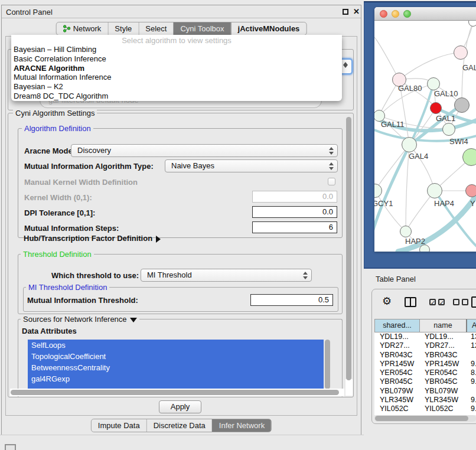 The height and width of the screenshot is (450, 476). Describe the element at coordinates (252, 166) in the screenshot. I see `mi-algorithm-type-combo: Naive Bayes` at that location.